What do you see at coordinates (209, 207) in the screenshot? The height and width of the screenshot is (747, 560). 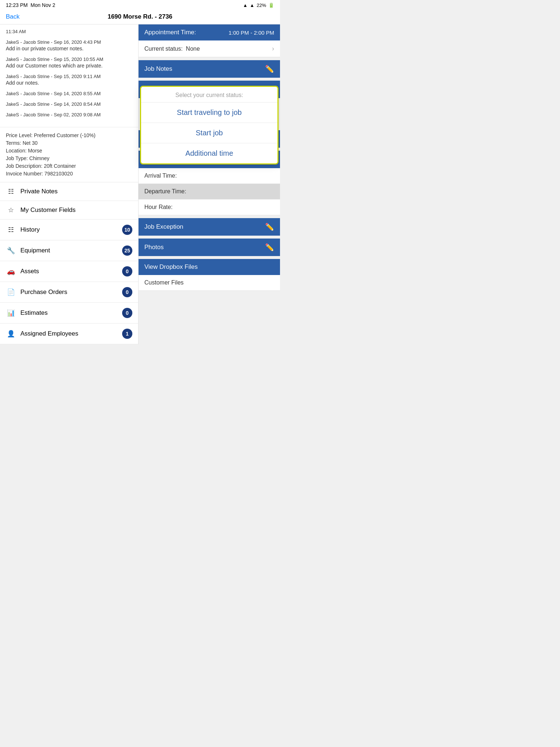 I see `hour-rate-row: Hour Rate:` at bounding box center [209, 207].